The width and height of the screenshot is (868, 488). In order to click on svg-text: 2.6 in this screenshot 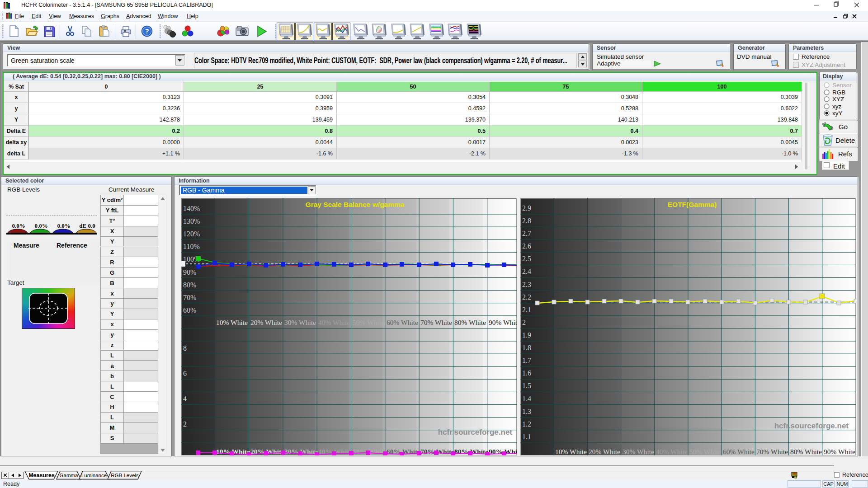, I will do `click(527, 246)`.